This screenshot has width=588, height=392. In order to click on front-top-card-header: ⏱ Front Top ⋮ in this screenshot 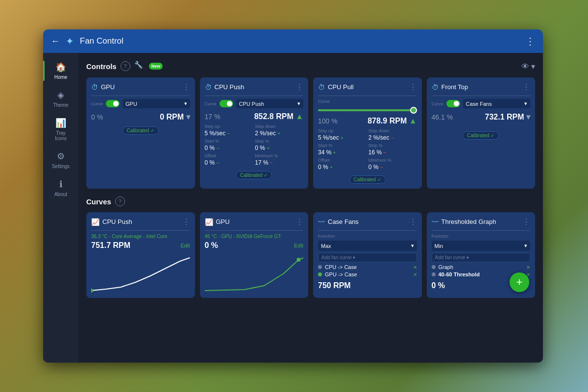, I will do `click(481, 87)`.